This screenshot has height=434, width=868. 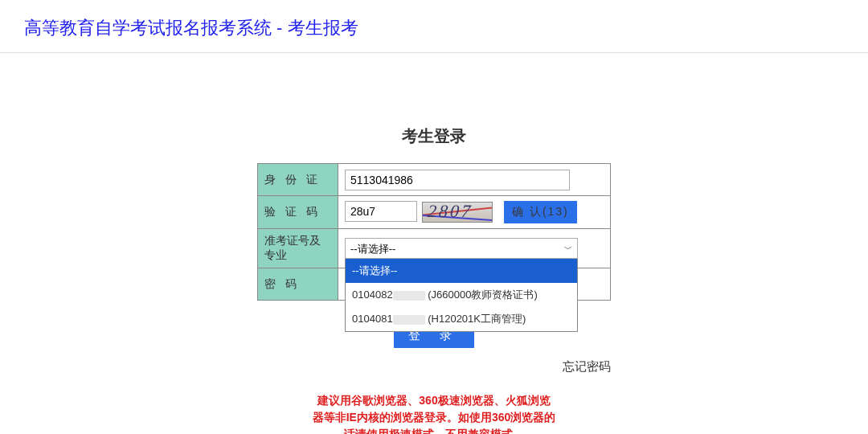 I want to click on forgot-row: 忘记密码, so click(x=434, y=366).